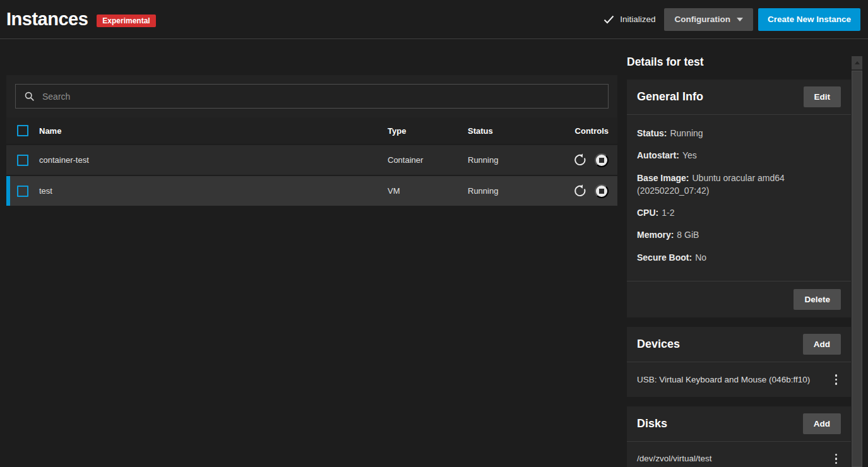 This screenshot has width=868, height=467. I want to click on general-info-card: General Info Edit Status:Running Autosta…, so click(739, 198).